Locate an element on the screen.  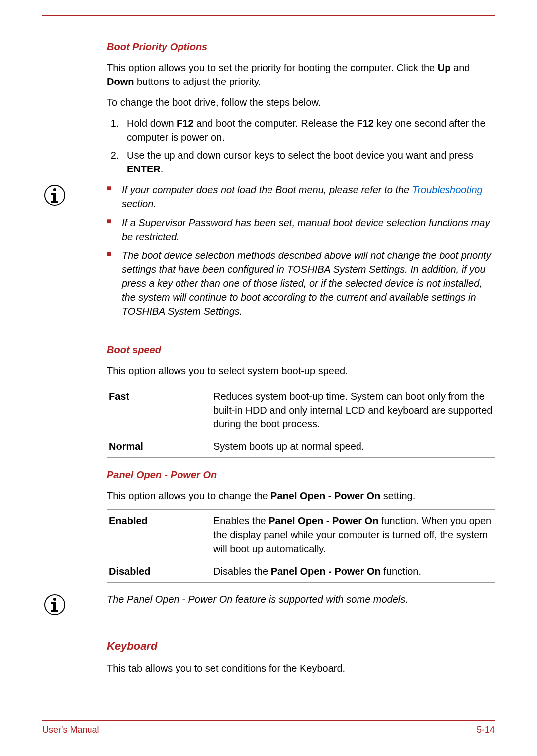
boot-speed-normal-label: Normal is located at coordinates (159, 446).